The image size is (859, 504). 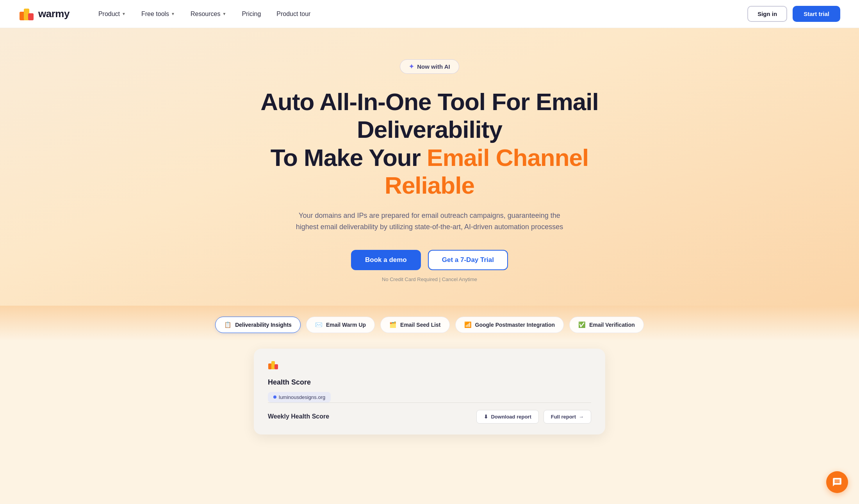 I want to click on star-icon: ✦, so click(x=412, y=66).